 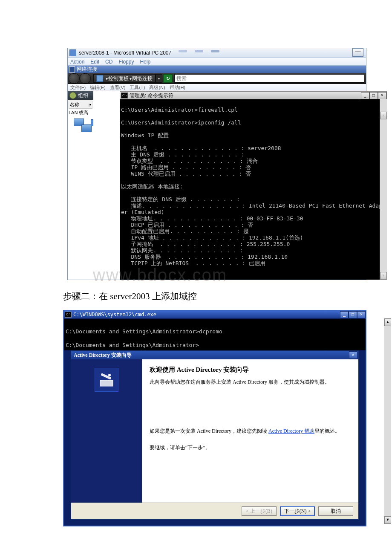 What do you see at coordinates (118, 78) in the screenshot?
I see `crumb-control-panel: 控制面板` at bounding box center [118, 78].